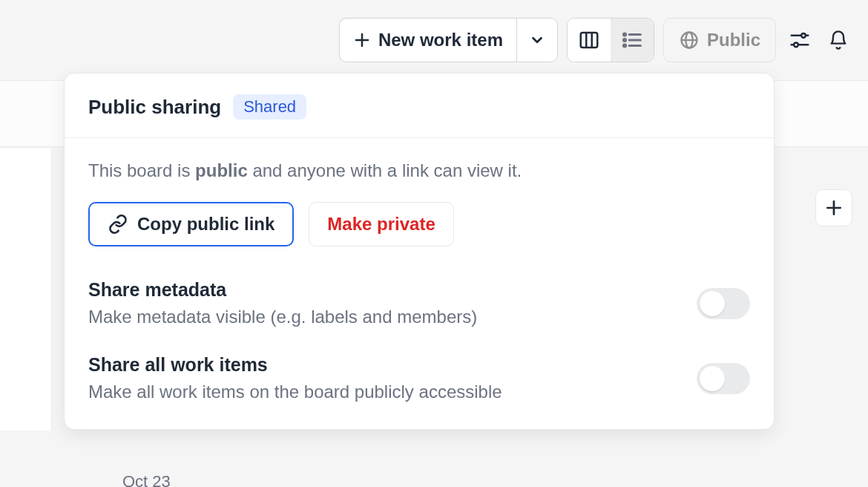  What do you see at coordinates (427, 40) in the screenshot?
I see `new-work-item-button: New work item` at bounding box center [427, 40].